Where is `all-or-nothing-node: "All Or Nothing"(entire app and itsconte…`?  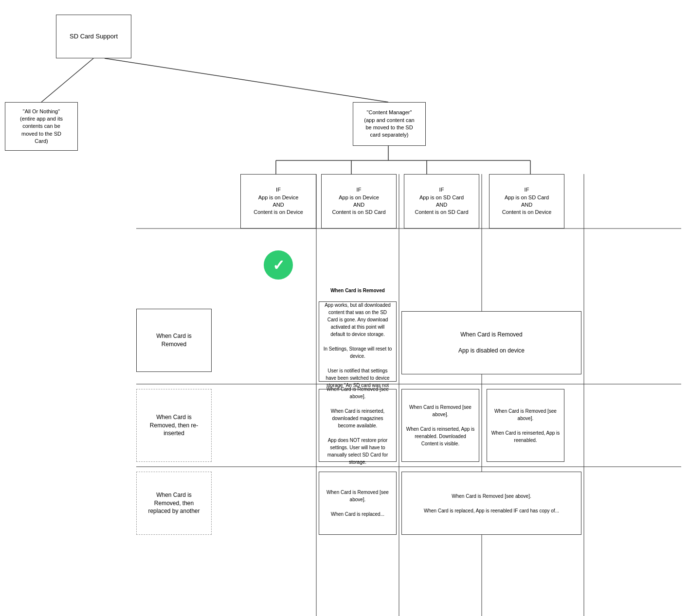
all-or-nothing-node: "All Or Nothing"(entire app and itsconte… is located at coordinates (41, 126).